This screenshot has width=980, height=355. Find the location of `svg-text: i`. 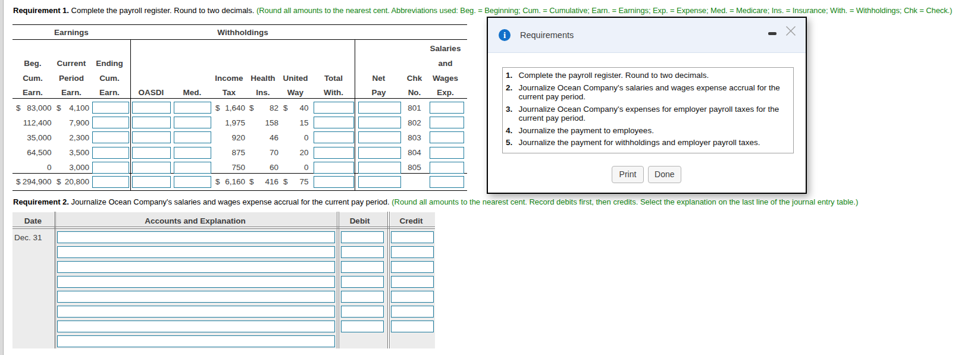

svg-text: i is located at coordinates (504, 35).